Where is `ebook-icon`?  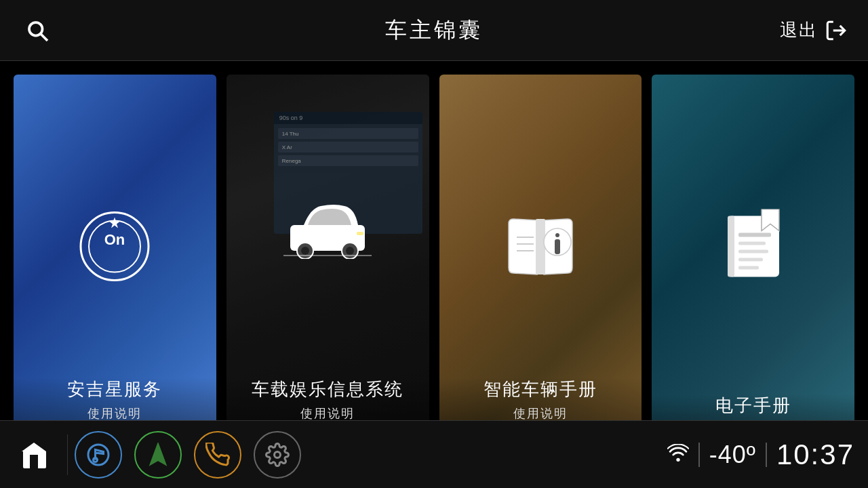 ebook-icon is located at coordinates (753, 247).